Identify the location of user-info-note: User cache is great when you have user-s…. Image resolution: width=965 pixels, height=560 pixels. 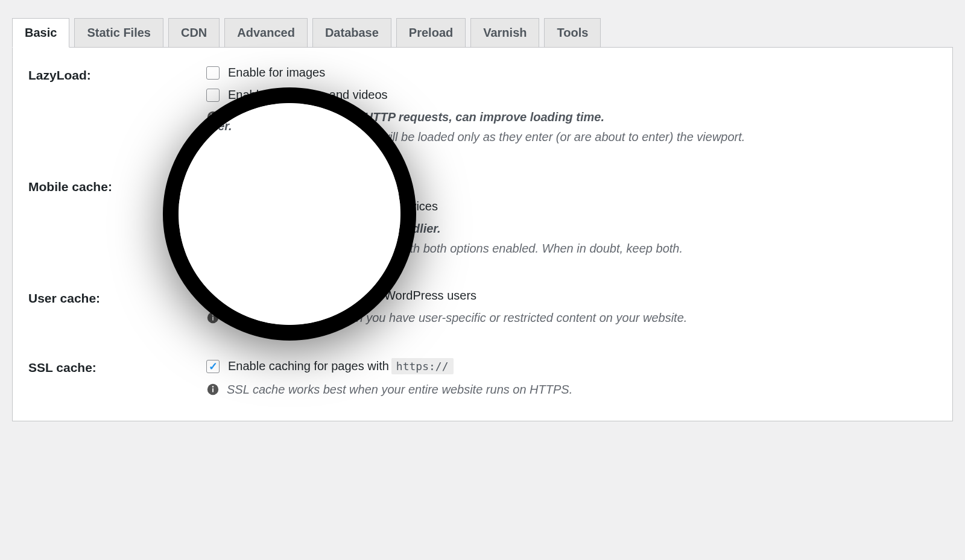
(572, 318).